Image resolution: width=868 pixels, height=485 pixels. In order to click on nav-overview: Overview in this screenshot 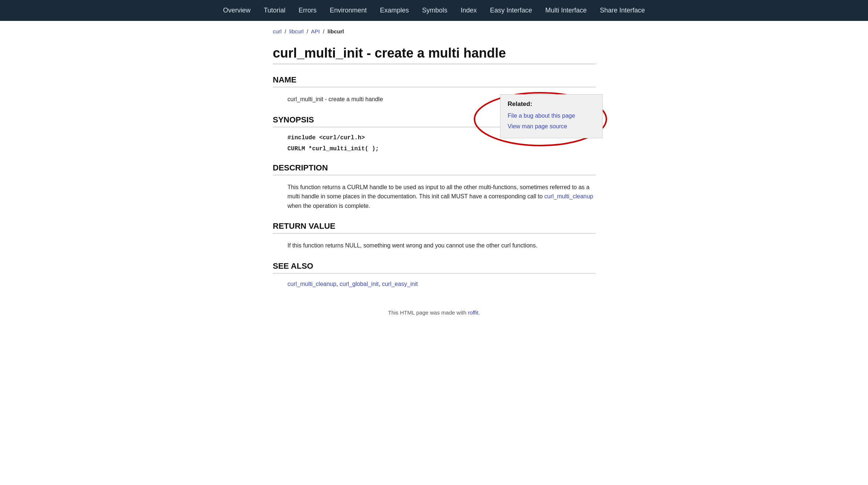, I will do `click(237, 10)`.